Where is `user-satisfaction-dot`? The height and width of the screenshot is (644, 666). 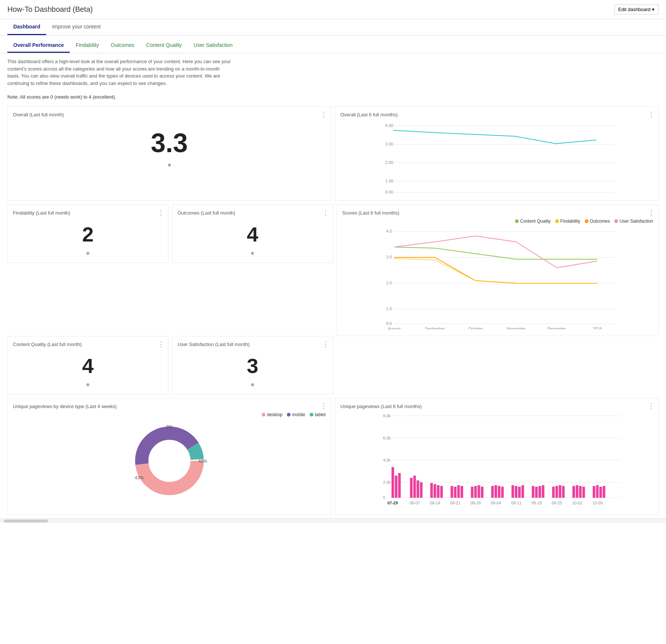 user-satisfaction-dot is located at coordinates (253, 385).